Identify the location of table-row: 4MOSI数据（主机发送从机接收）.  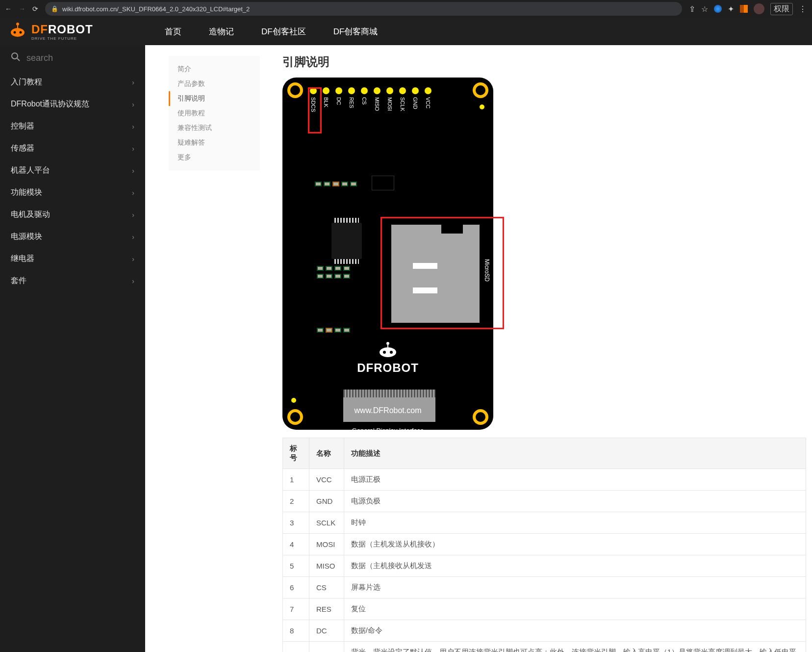
(544, 545).